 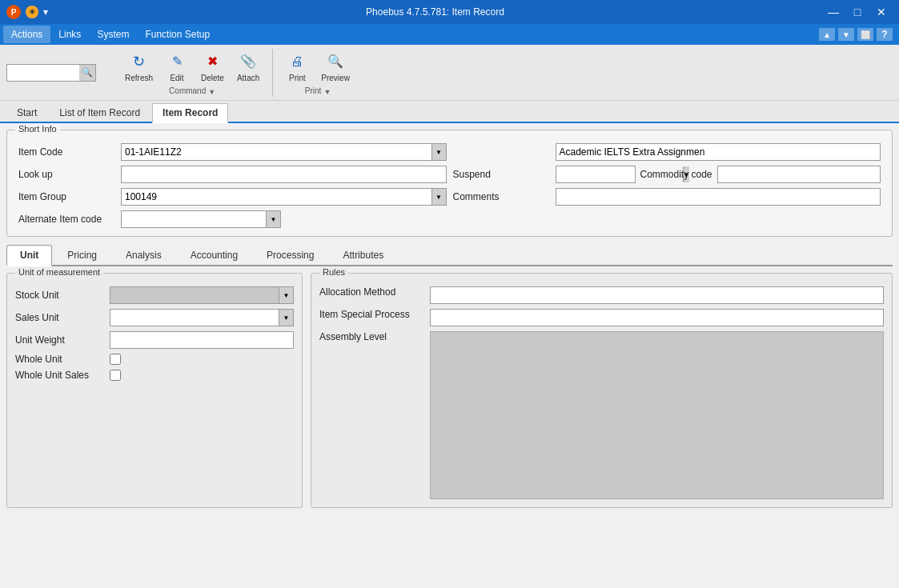 I want to click on assembly-level-area, so click(x=656, y=415).